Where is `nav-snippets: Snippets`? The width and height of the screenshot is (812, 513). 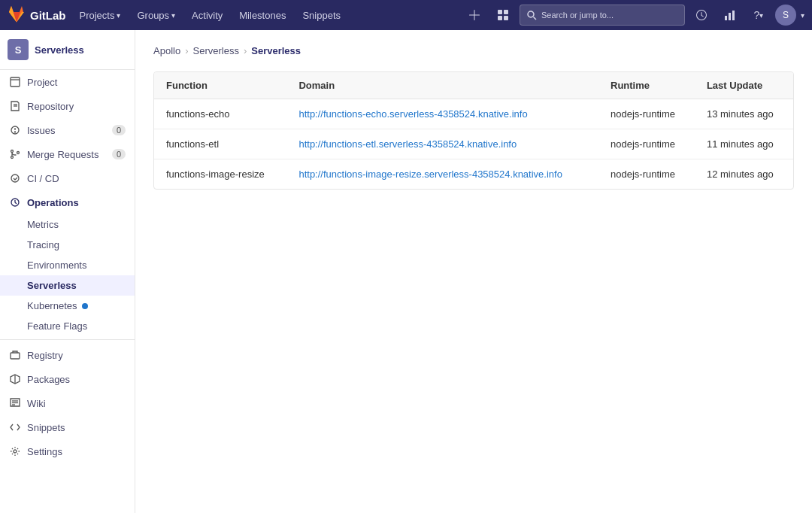 nav-snippets: Snippets is located at coordinates (322, 15).